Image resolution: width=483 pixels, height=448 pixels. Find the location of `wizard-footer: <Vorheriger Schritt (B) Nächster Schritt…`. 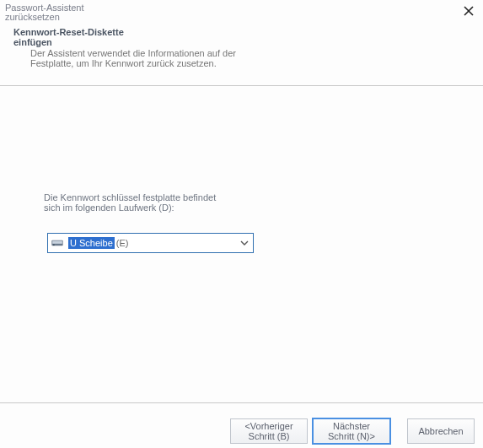

wizard-footer: <Vorheriger Schritt (B) Nächster Schritt… is located at coordinates (241, 425).